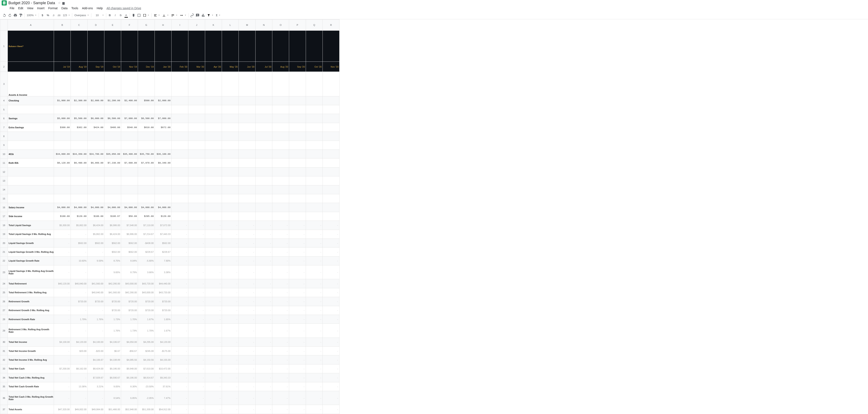 The height and width of the screenshot is (414, 868). Describe the element at coordinates (129, 369) in the screenshot. I see `cell: $9,948.00` at that location.